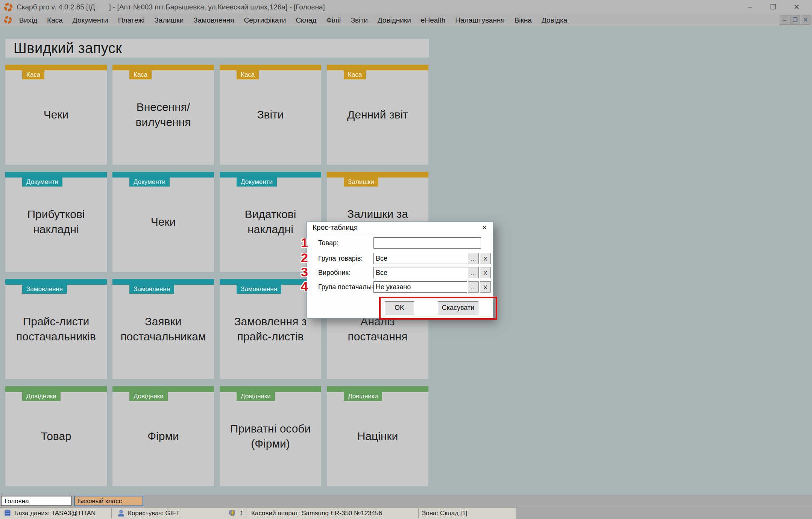  I want to click on menu-item-10: Звіти, so click(360, 20).